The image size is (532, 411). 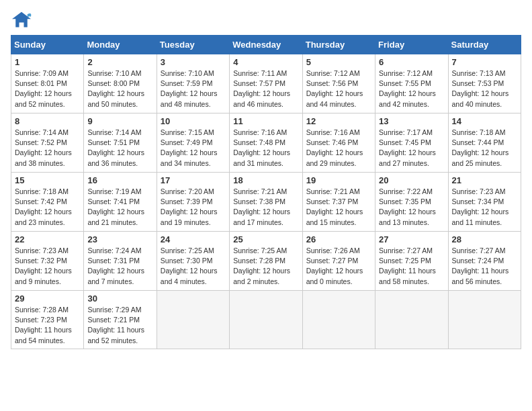 I want to click on sunrise-label: Sunrise: 7:18 AM, so click(x=42, y=191).